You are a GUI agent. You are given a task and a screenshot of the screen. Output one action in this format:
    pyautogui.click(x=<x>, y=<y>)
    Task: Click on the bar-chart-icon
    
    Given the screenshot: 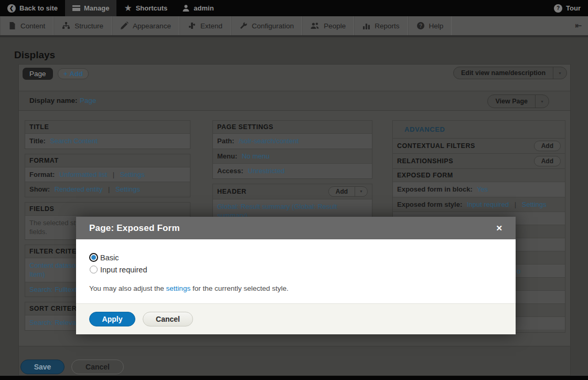 What is the action you would take?
    pyautogui.click(x=366, y=26)
    